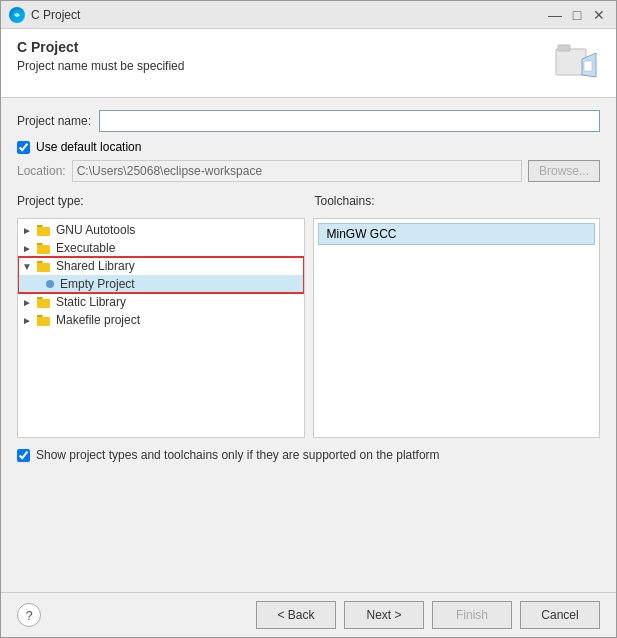 The image size is (617, 638). What do you see at coordinates (29, 266) in the screenshot?
I see `shared-library-toggle: ▼` at bounding box center [29, 266].